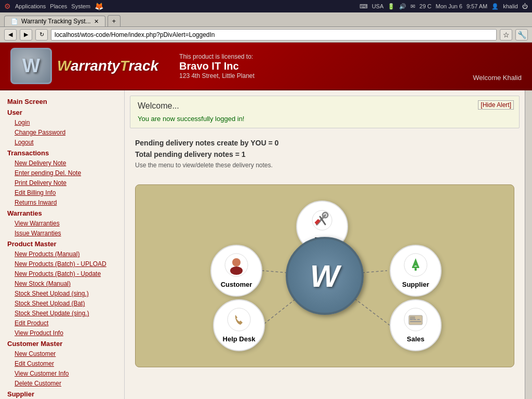  I want to click on keyboard-icon: ⌨, so click(364, 6).